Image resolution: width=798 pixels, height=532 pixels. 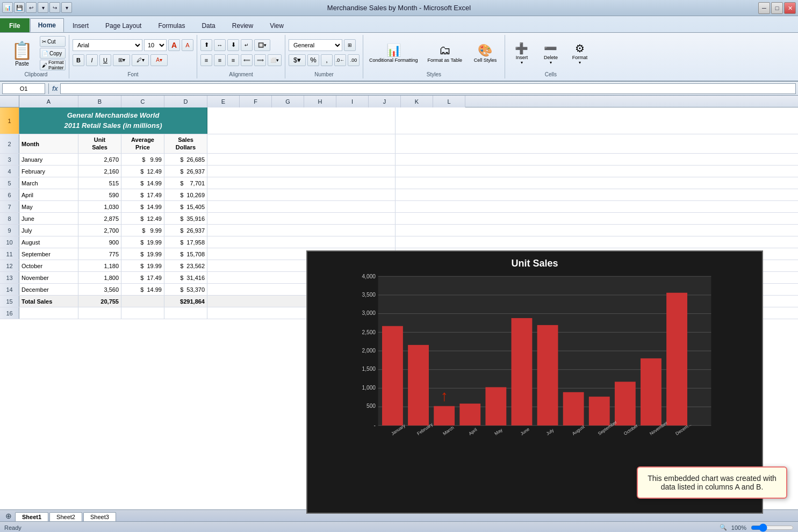 I want to click on tab-insert: Insert, so click(x=81, y=25).